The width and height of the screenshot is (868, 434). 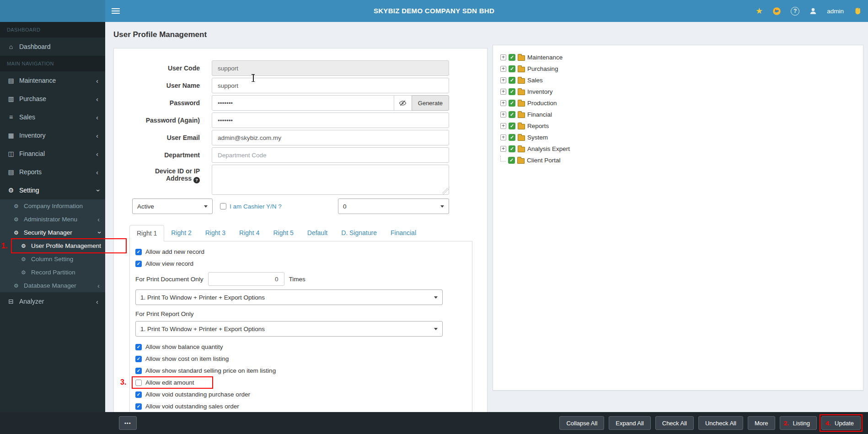 I want to click on sidebar-item-database-manager: ⚙ Database Manager ‹, so click(x=53, y=285).